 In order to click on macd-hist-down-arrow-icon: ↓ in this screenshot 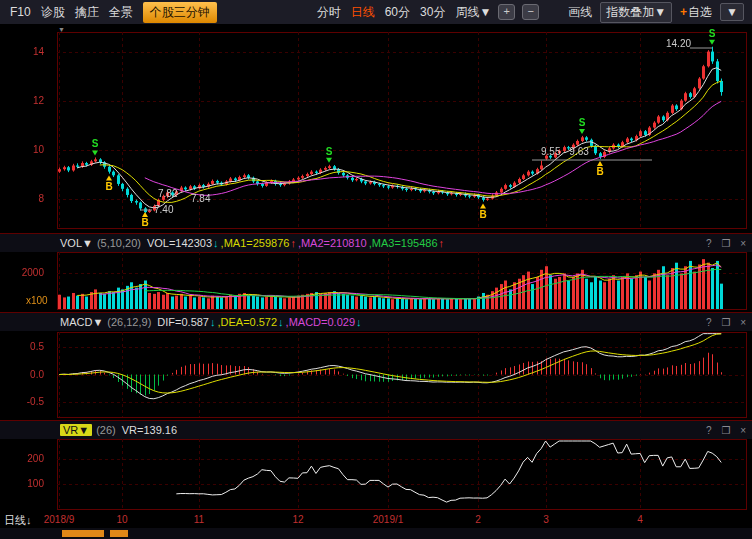, I will do `click(359, 322)`.